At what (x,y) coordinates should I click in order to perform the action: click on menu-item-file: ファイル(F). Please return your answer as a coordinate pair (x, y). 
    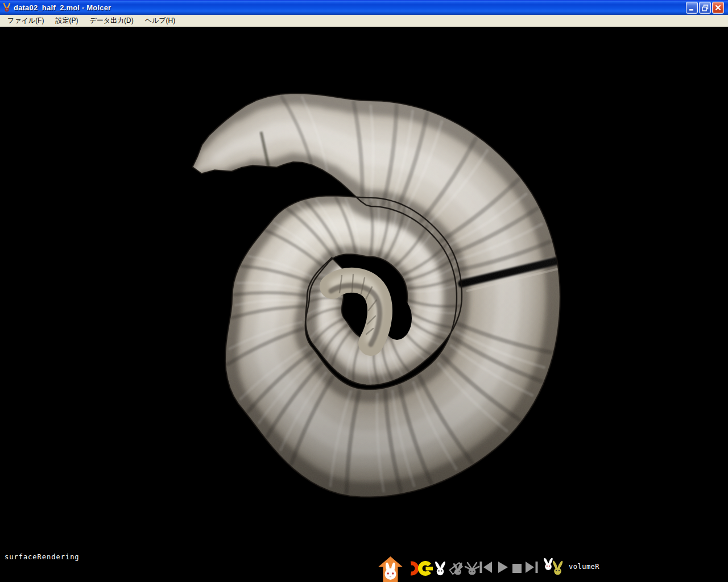
    Looking at the image, I should click on (26, 20).